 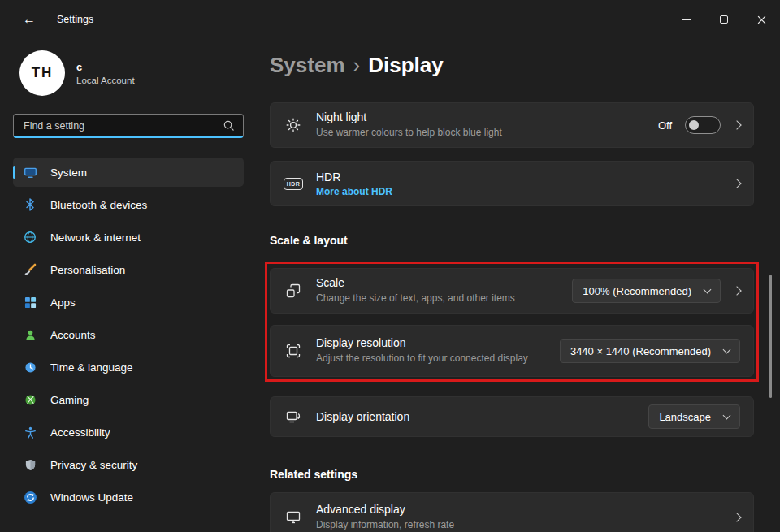 I want to click on scale-title: Scale, so click(x=416, y=283).